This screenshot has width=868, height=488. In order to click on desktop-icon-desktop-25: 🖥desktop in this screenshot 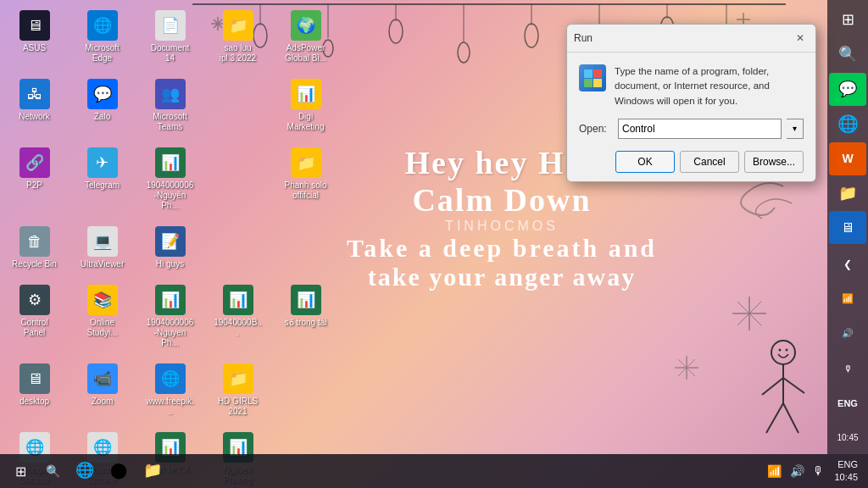, I will do `click(34, 390)`.